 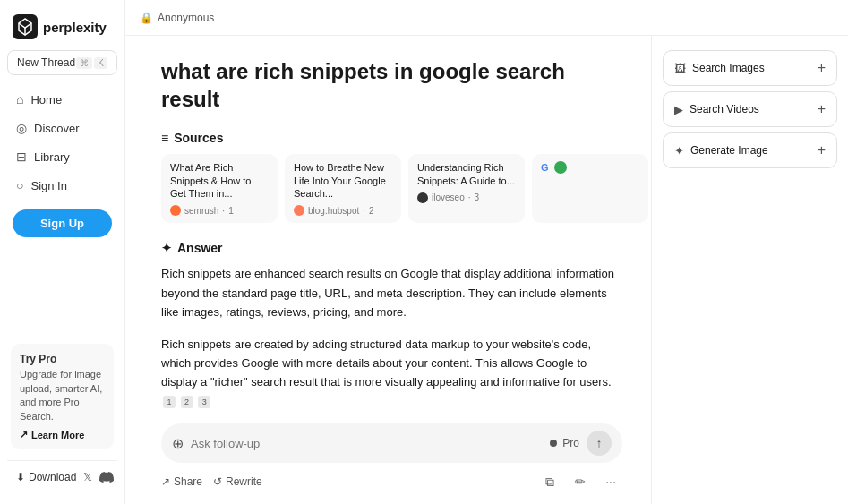 I want to click on download-button: ⬇ Download, so click(x=47, y=477).